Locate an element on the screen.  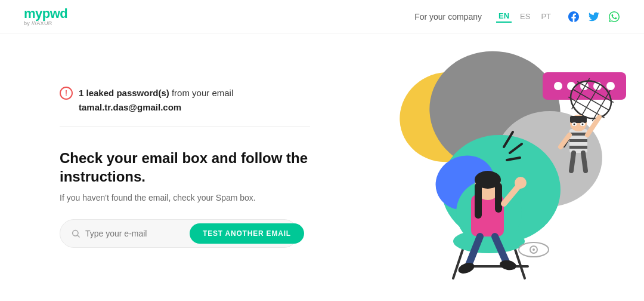
twitter-icon is located at coordinates (594, 17).